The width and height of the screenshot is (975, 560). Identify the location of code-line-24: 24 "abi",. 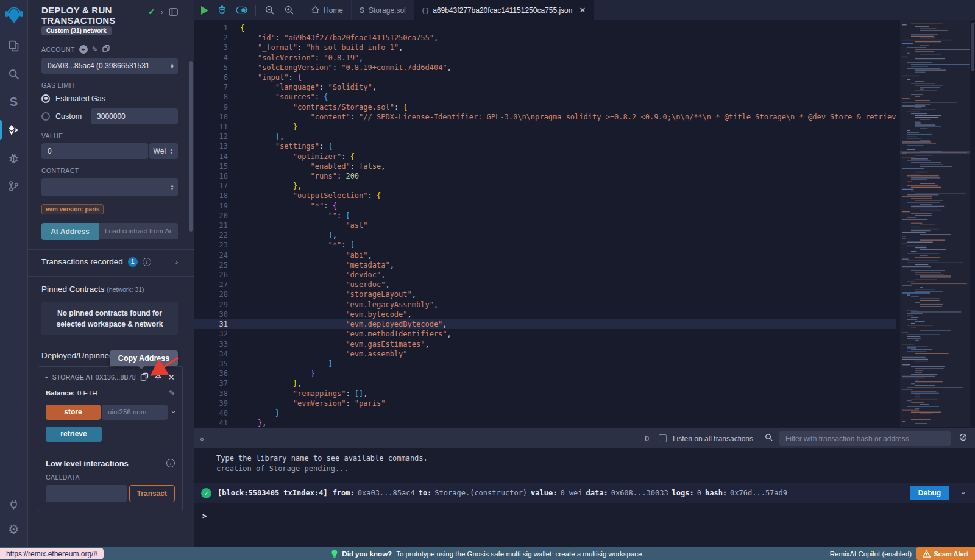
(545, 255).